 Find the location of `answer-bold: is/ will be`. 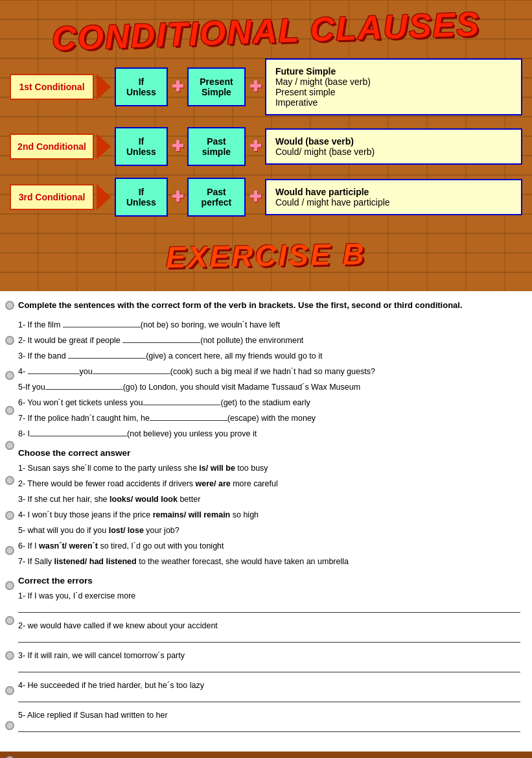

answer-bold: is/ will be is located at coordinates (217, 468).